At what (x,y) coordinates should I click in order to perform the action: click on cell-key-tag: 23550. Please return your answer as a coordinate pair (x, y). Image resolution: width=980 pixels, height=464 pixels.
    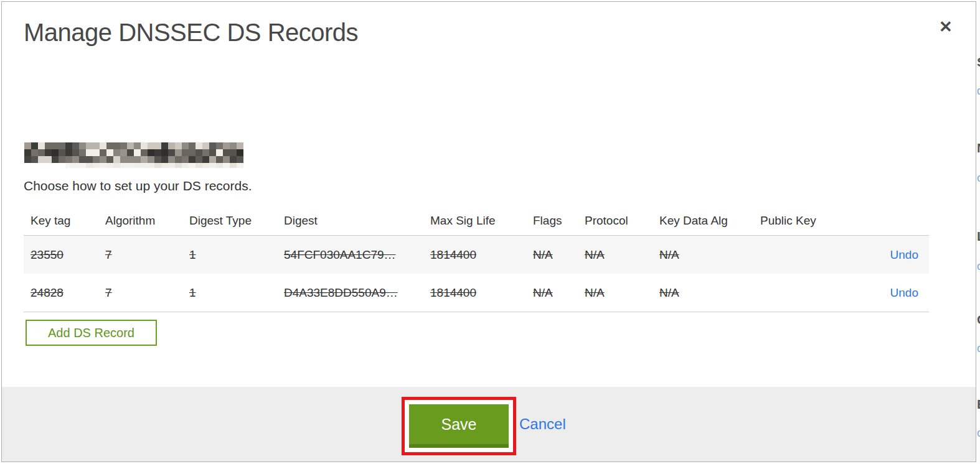
    Looking at the image, I should click on (68, 255).